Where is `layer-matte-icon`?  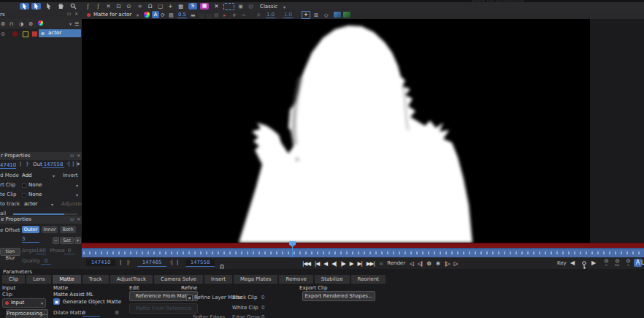
layer-matte-icon is located at coordinates (15, 34).